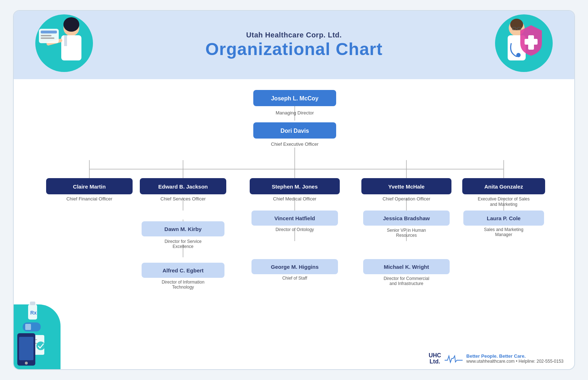 The width and height of the screenshot is (588, 380). I want to click on node-dawn-name: Dawn M. Kirby, so click(183, 229).